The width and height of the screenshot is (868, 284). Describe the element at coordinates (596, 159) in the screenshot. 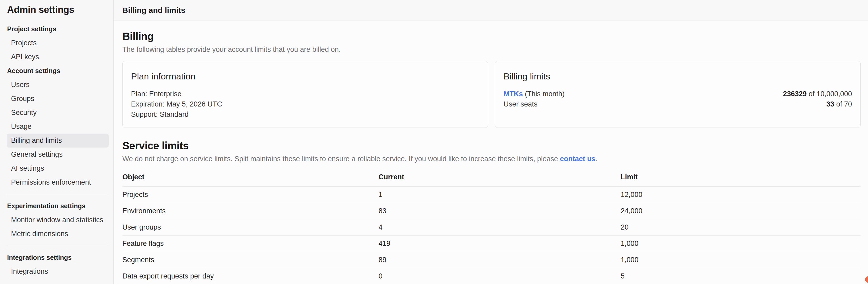

I see `subtitle-period: .` at that location.